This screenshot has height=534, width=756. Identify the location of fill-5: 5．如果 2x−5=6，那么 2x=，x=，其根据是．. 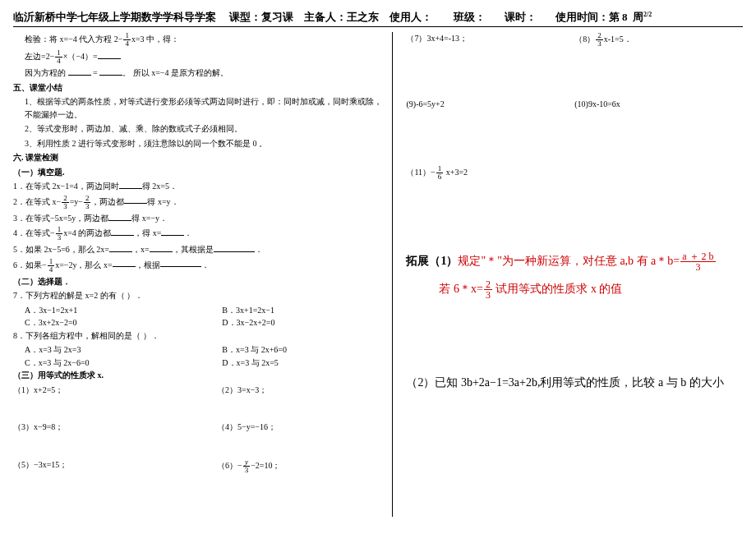
(199, 250).